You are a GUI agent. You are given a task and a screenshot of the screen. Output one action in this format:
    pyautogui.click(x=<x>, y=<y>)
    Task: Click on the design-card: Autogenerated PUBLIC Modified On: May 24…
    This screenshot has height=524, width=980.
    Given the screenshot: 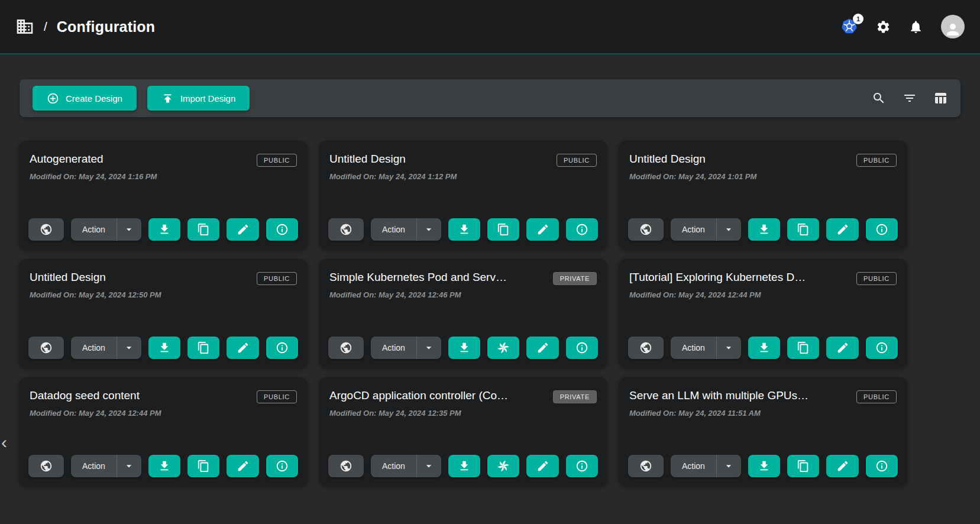 What is the action you would take?
    pyautogui.click(x=163, y=195)
    